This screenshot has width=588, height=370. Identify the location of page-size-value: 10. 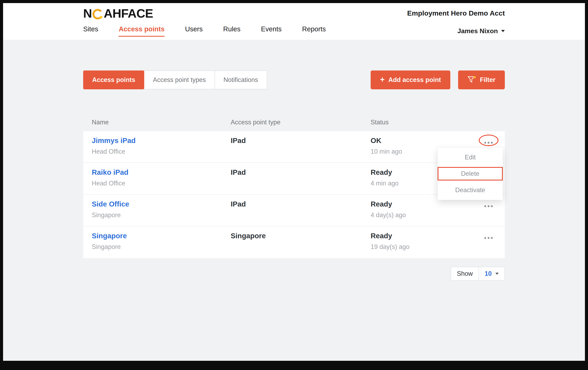
(488, 274).